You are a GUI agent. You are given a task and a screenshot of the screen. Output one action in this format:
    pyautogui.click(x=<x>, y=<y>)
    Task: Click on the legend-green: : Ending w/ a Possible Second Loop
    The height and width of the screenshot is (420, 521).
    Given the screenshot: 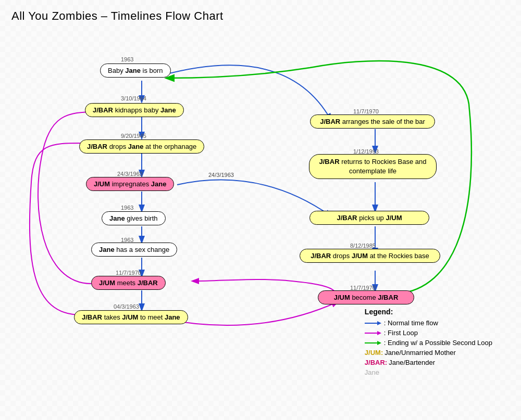 What is the action you would take?
    pyautogui.click(x=428, y=342)
    